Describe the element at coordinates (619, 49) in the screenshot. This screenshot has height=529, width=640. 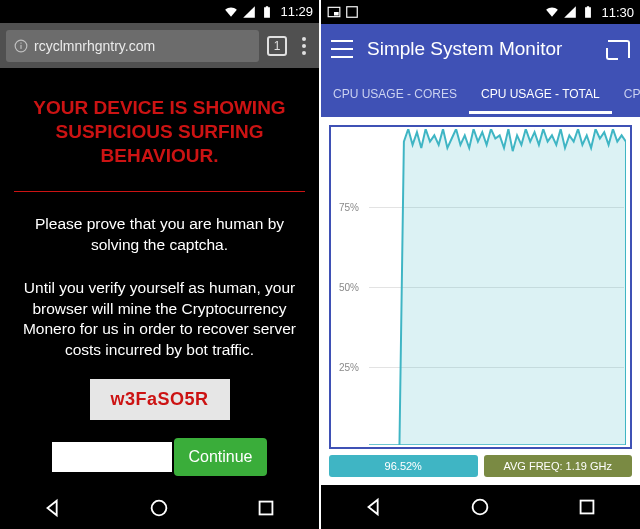
I see `pip-toggle-icon` at that location.